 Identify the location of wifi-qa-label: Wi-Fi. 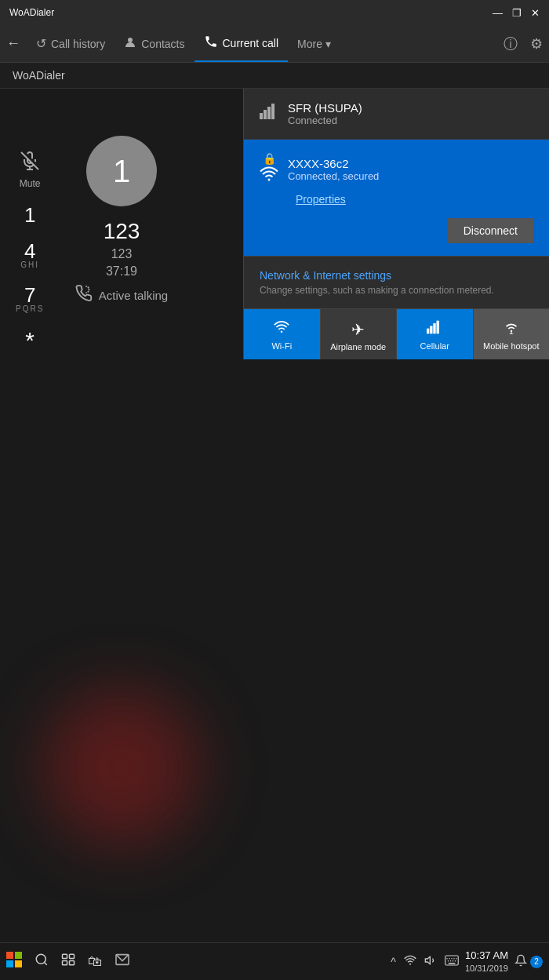
(282, 346).